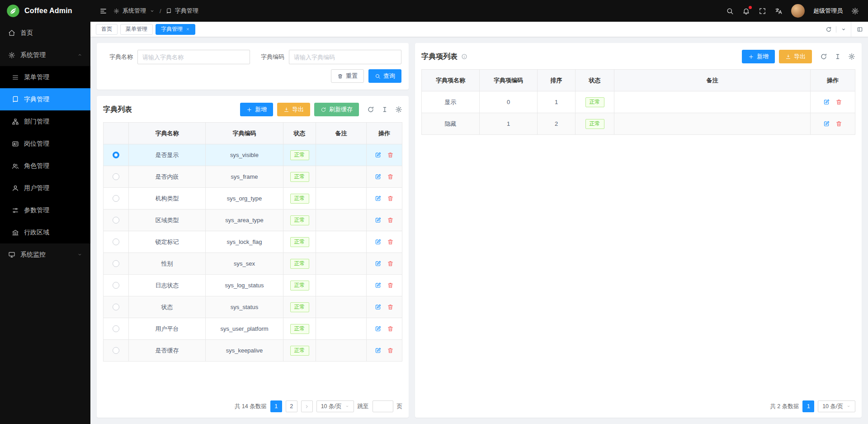 This screenshot has width=868, height=424. Describe the element at coordinates (638, 124) in the screenshot. I see `table-row: 隐藏12正常` at that location.